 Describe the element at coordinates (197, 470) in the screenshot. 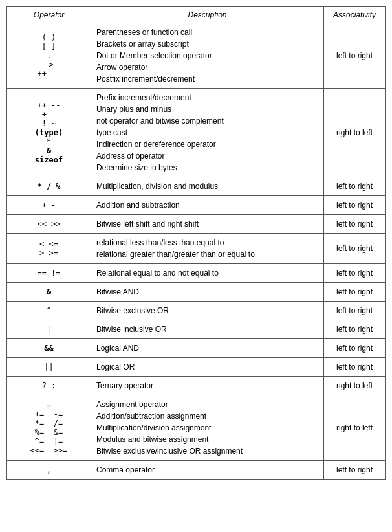

I see `table-row: ,Comma operatorleft to right` at that location.